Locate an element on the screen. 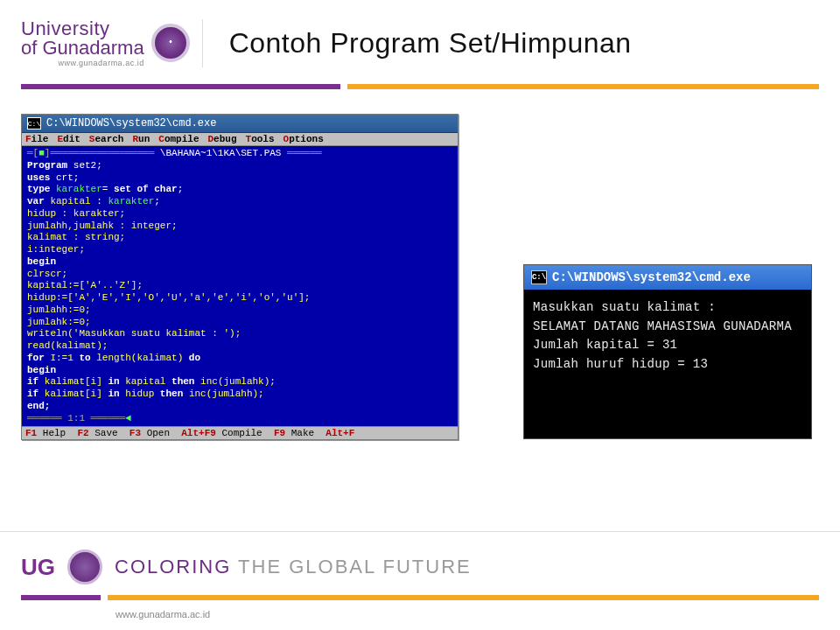  ug-badge: UG is located at coordinates (38, 567).